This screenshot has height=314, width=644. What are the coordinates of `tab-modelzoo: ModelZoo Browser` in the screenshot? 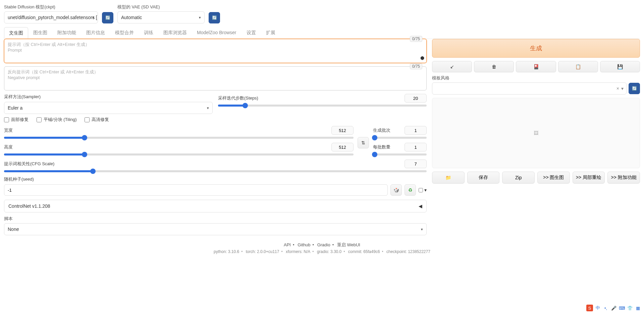 It's located at (217, 33).